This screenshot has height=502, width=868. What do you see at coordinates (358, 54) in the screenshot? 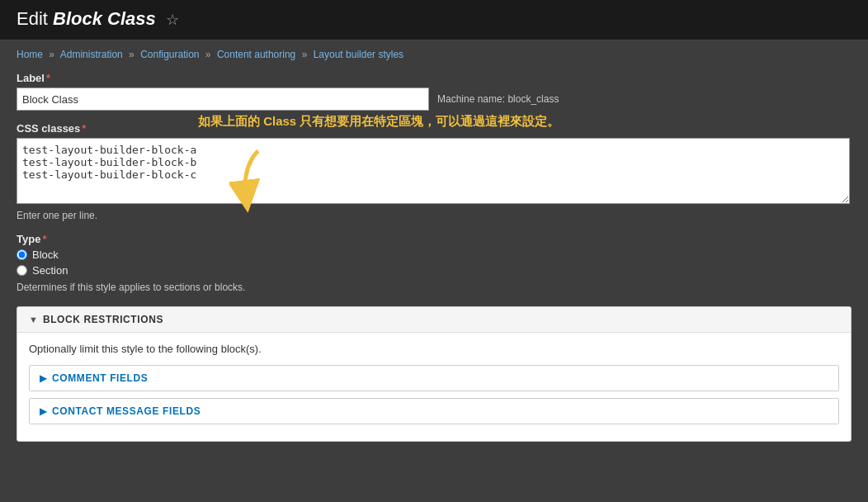
I see `breadcrumb-layout-builder-styles: Layout builder styles` at bounding box center [358, 54].